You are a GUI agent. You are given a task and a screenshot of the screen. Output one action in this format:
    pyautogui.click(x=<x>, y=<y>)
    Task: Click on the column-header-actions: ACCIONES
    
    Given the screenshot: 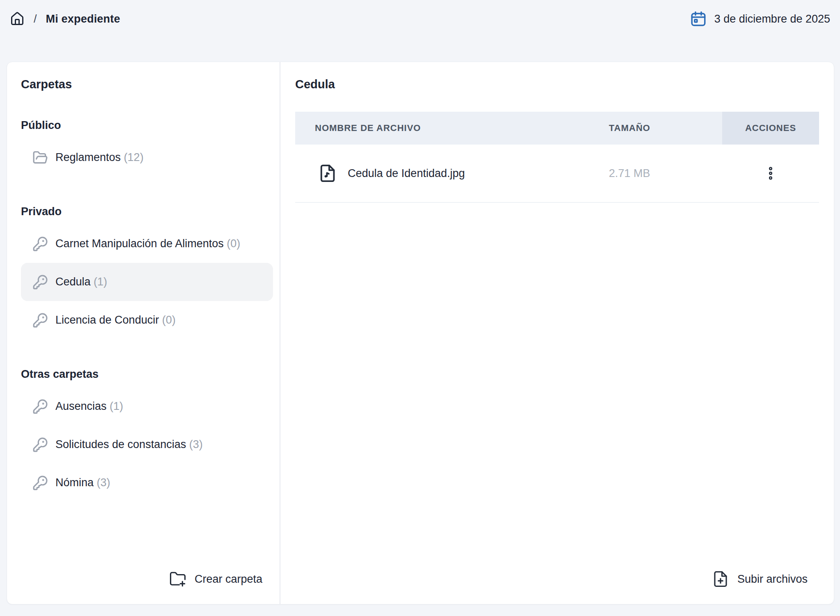 What is the action you would take?
    pyautogui.click(x=771, y=128)
    